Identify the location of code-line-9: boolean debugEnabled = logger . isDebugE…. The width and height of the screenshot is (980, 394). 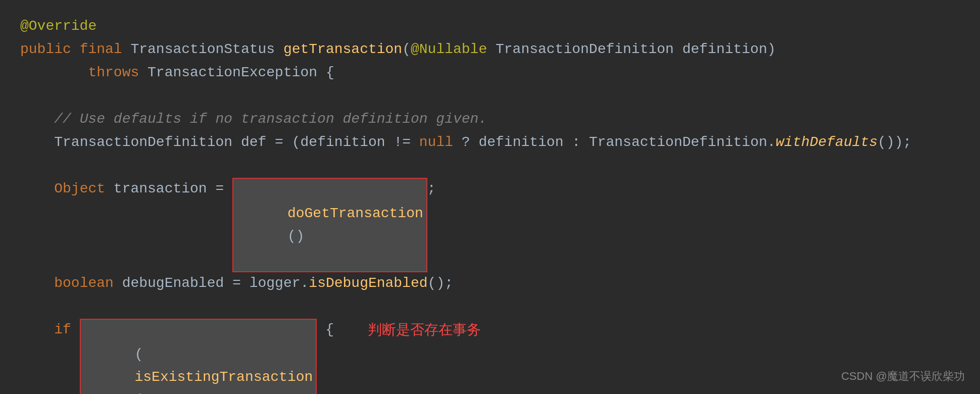
(490, 284).